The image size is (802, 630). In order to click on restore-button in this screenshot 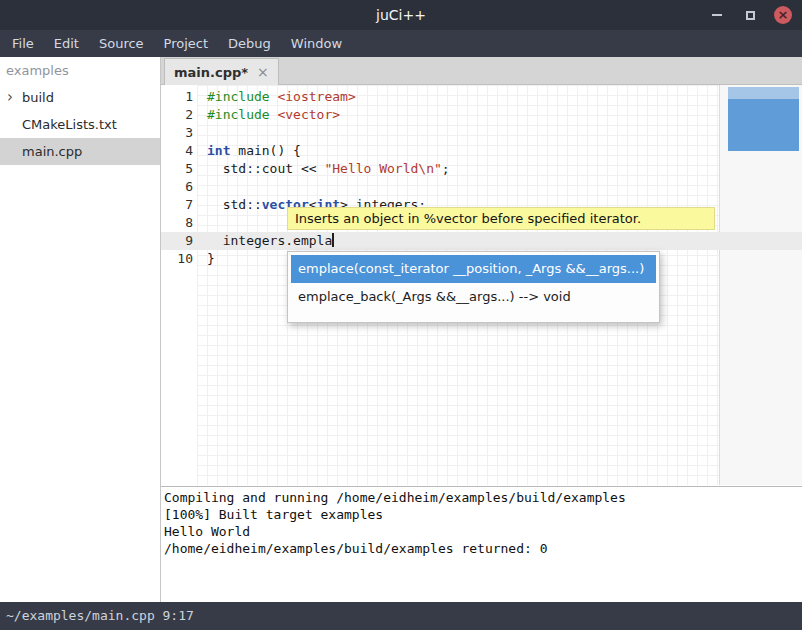, I will do `click(750, 15)`.